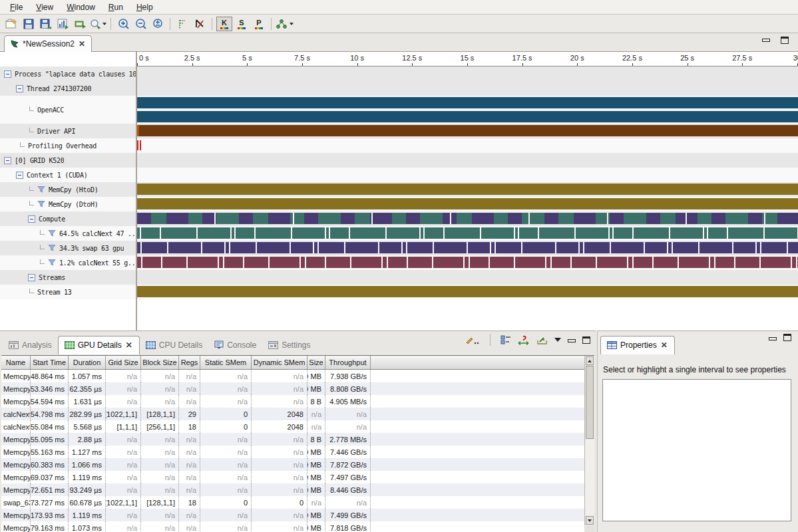  I want to click on edit-filter-icon, so click(473, 340).